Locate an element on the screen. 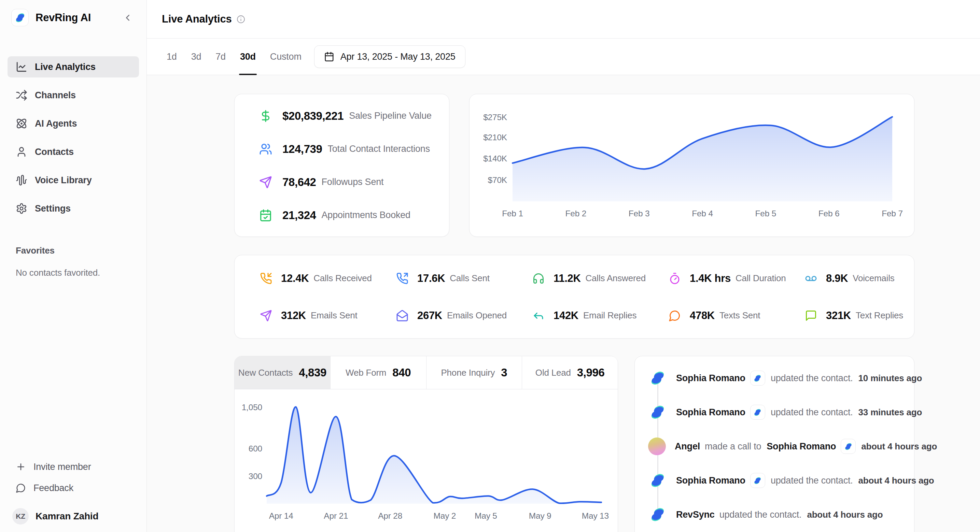 The image size is (980, 532). feedback-button: Feedback is located at coordinates (73, 488).